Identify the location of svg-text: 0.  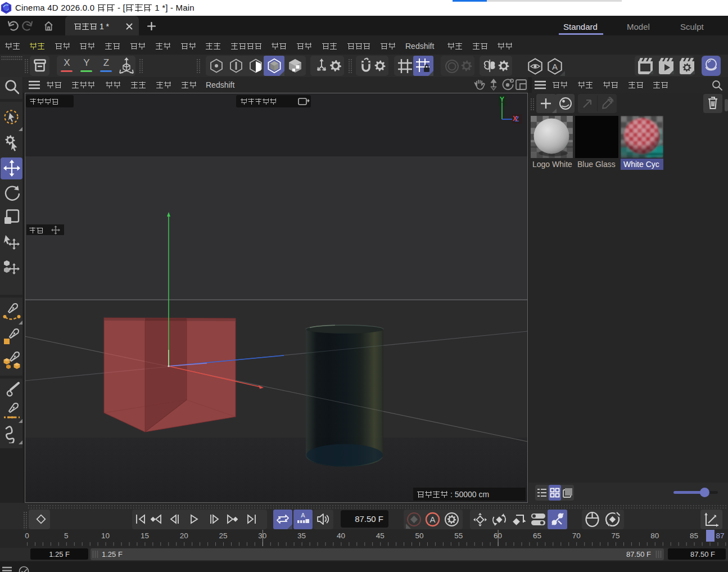
(27, 535).